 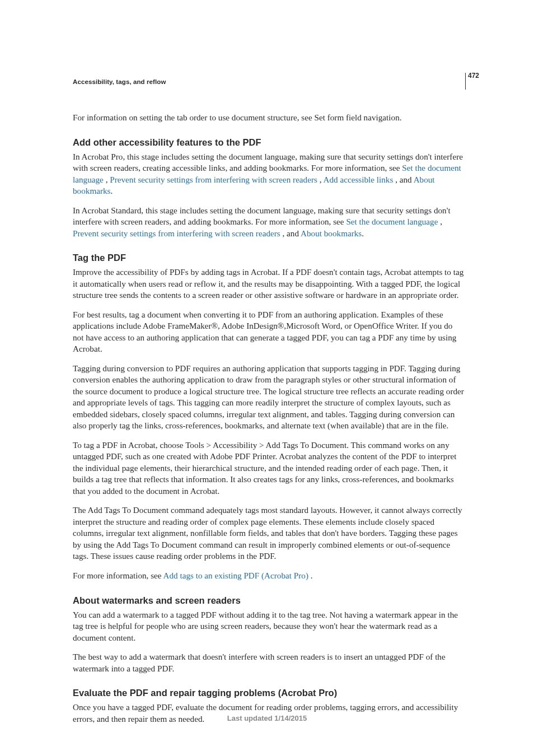 I want to click on page-number: 472, so click(x=474, y=76).